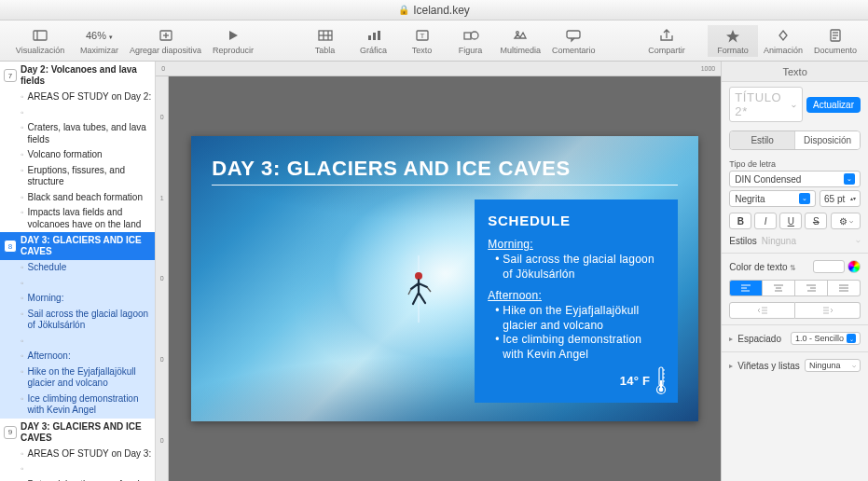 The image size is (868, 481). Describe the element at coordinates (77, 177) in the screenshot. I see `outline-bullet: Eruptions, fissures, and structure` at that location.